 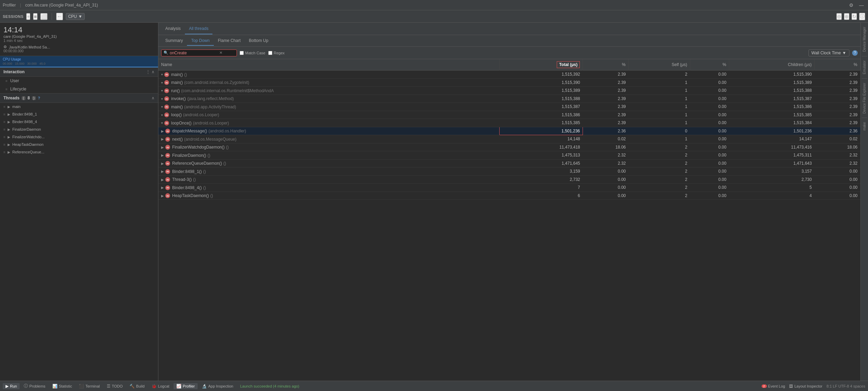 What do you see at coordinates (60, 17) in the screenshot?
I see `back-button: ←` at bounding box center [60, 17].